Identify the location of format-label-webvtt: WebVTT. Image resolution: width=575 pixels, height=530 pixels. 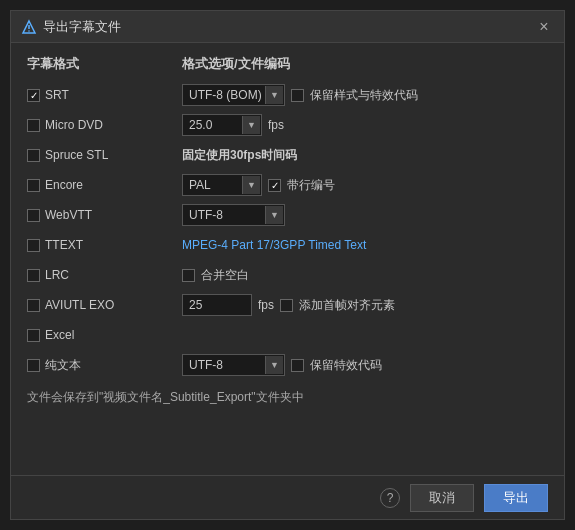
(104, 215).